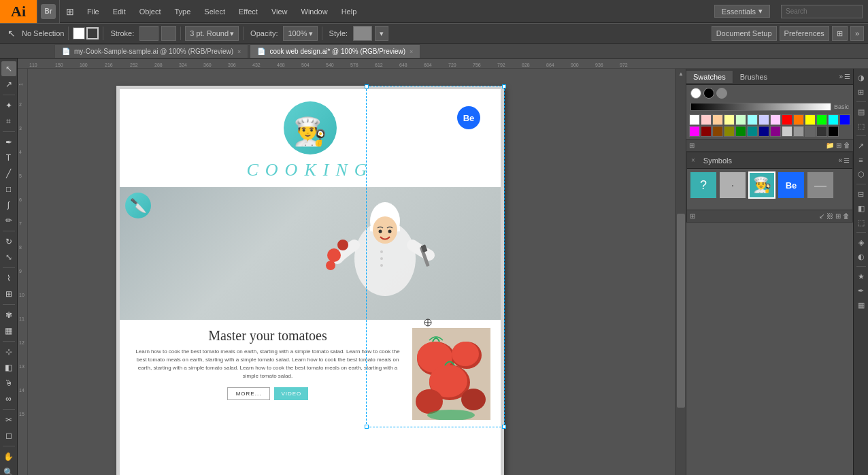 This screenshot has height=475, width=868. I want to click on style-swatch, so click(363, 33).